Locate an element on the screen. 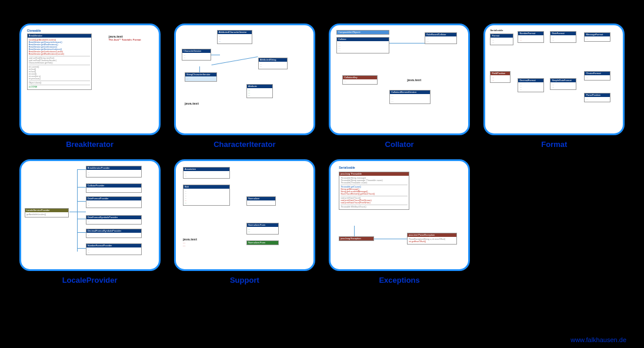  package-label: java.text The Java™ Tutorials: Format is located at coordinates (125, 38).